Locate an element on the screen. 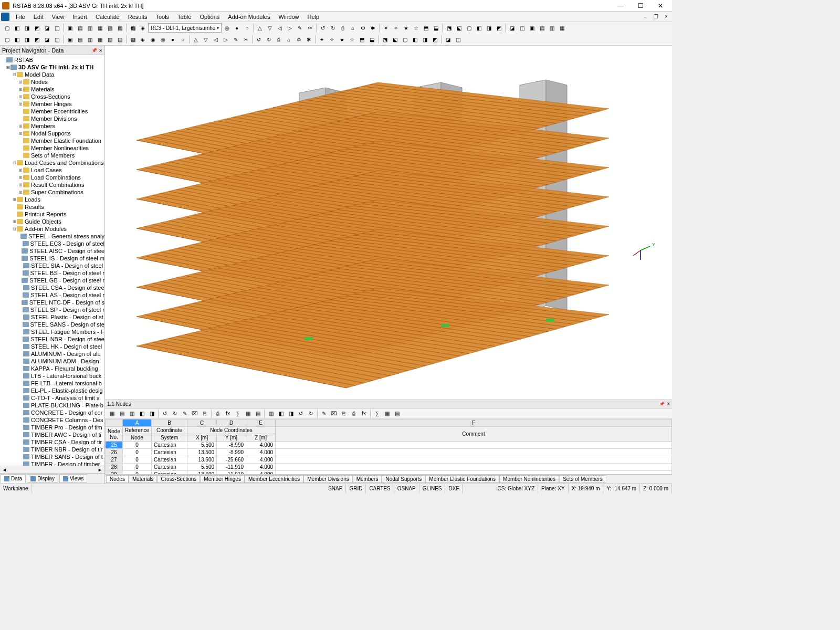  toolbar-button: ▷ is located at coordinates (290, 28).